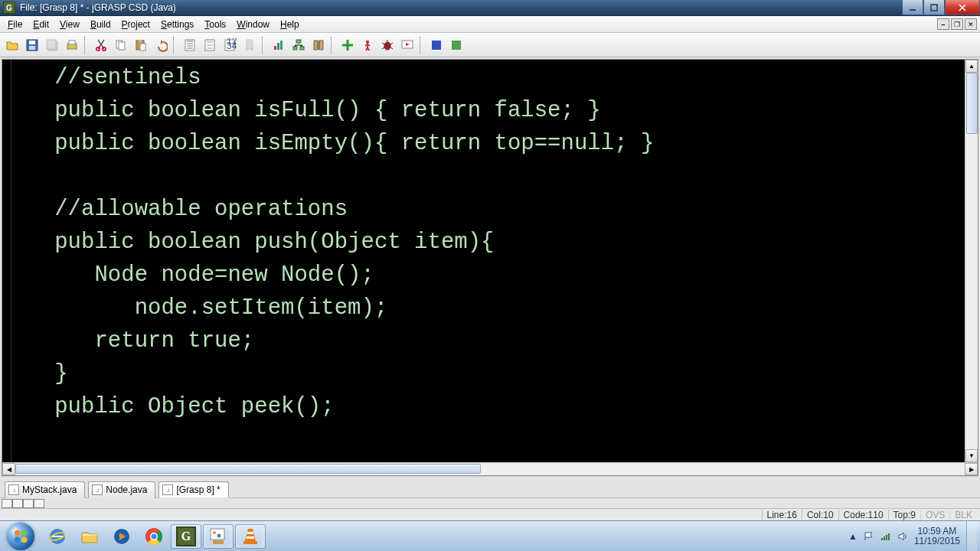  I want to click on uml-icon, so click(299, 45).